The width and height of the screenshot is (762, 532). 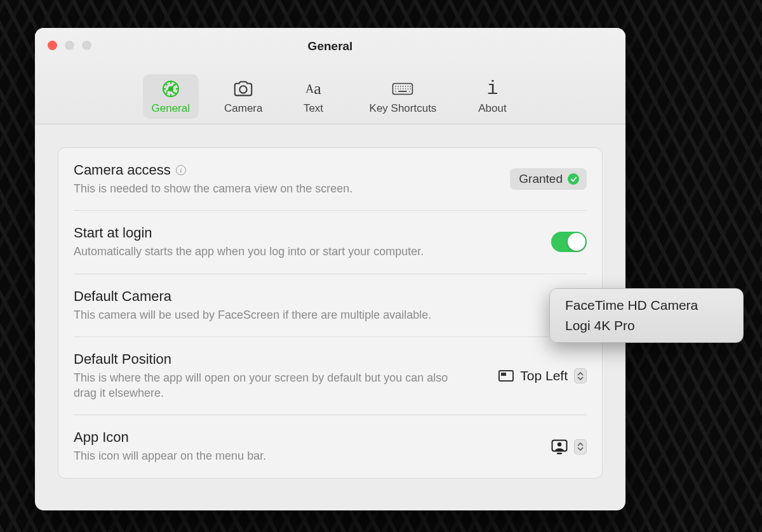 What do you see at coordinates (330, 306) in the screenshot?
I see `row-default-camera: Default Camera This camera will be used …` at bounding box center [330, 306].